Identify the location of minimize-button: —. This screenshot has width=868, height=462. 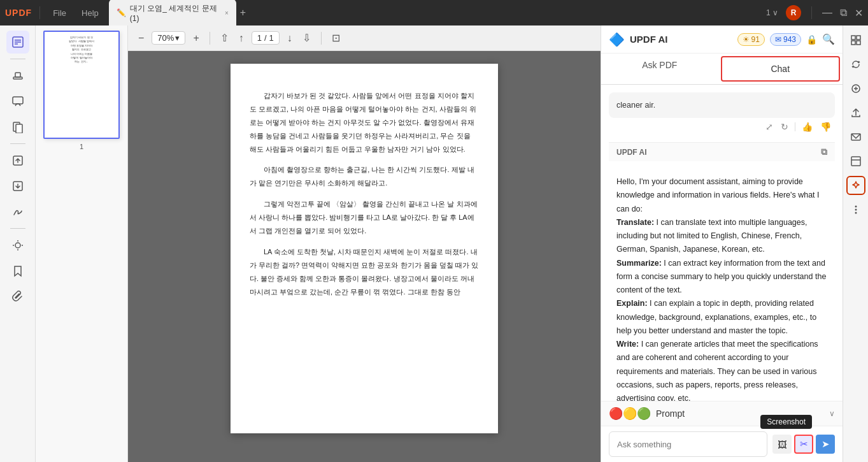
(827, 13).